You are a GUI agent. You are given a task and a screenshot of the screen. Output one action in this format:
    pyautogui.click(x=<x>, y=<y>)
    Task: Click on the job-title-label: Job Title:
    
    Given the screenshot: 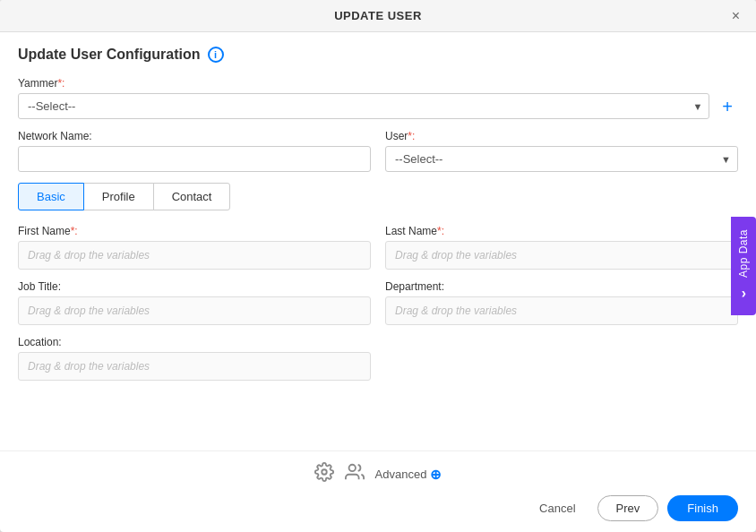 What is the action you would take?
    pyautogui.click(x=194, y=287)
    